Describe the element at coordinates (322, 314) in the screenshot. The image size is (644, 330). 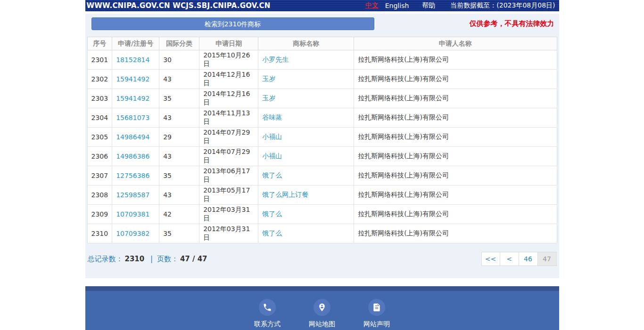
I see `footer-link-1: 网站地图` at that location.